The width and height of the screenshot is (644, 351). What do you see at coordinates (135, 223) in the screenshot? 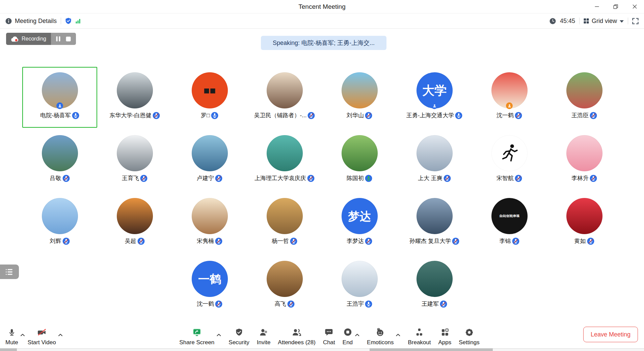
I see `participant-tile: 吴超` at bounding box center [135, 223].